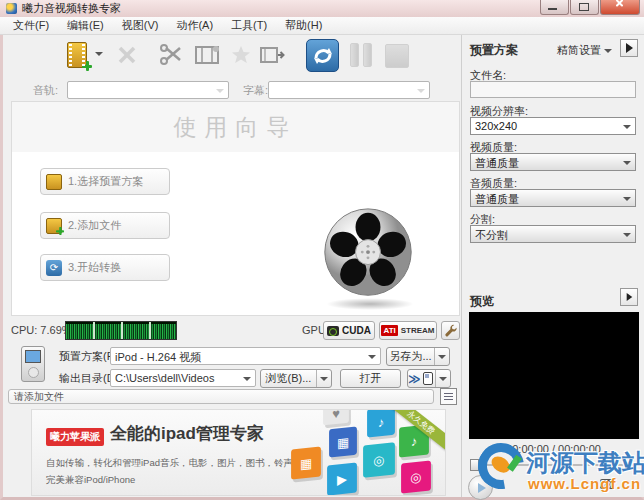  Describe the element at coordinates (397, 56) in the screenshot. I see `stop-button` at that location.